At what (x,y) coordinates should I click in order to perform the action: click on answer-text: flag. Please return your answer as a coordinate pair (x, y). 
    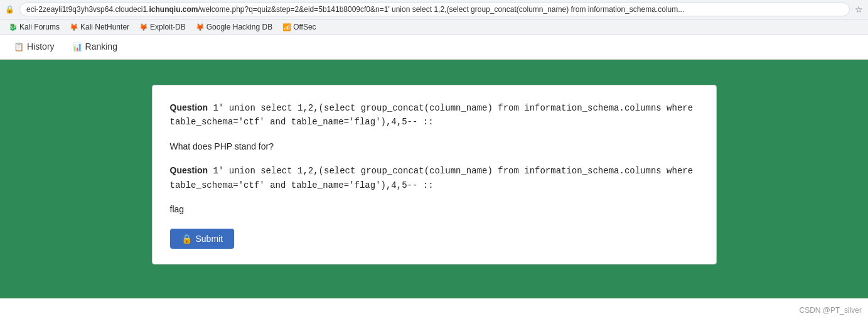
    Looking at the image, I should click on (434, 209).